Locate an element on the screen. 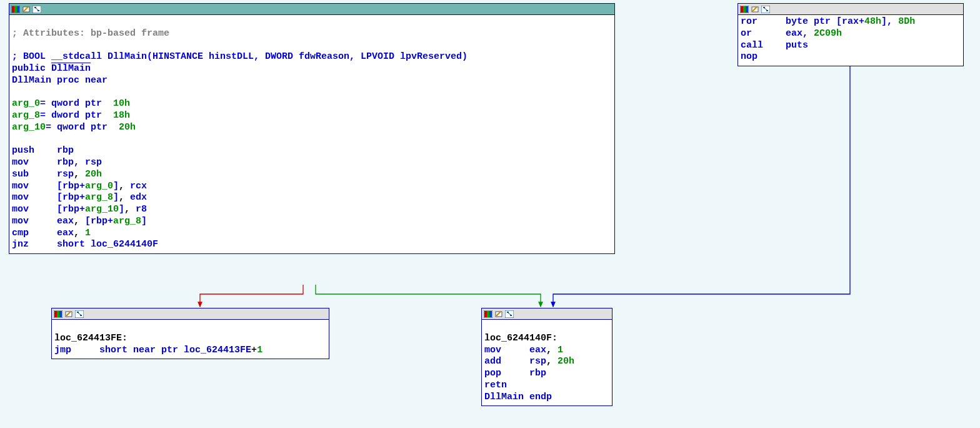  ins-mov: mov is located at coordinates (492, 350).